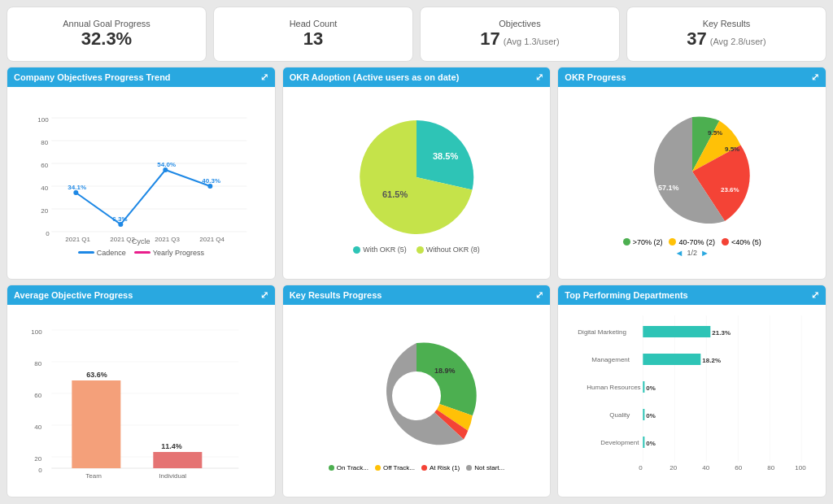 The width and height of the screenshot is (833, 504). Describe the element at coordinates (416, 468) in the screenshot. I see `kr-legend: On Track... Off Track... At Risk (1) Not…` at that location.